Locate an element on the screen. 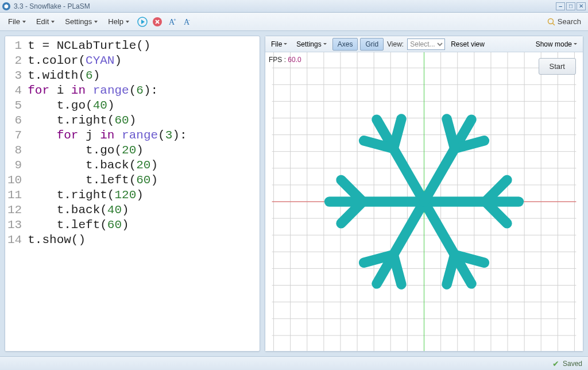 The image size is (588, 370). show-mode-menu: Show mode is located at coordinates (556, 44).